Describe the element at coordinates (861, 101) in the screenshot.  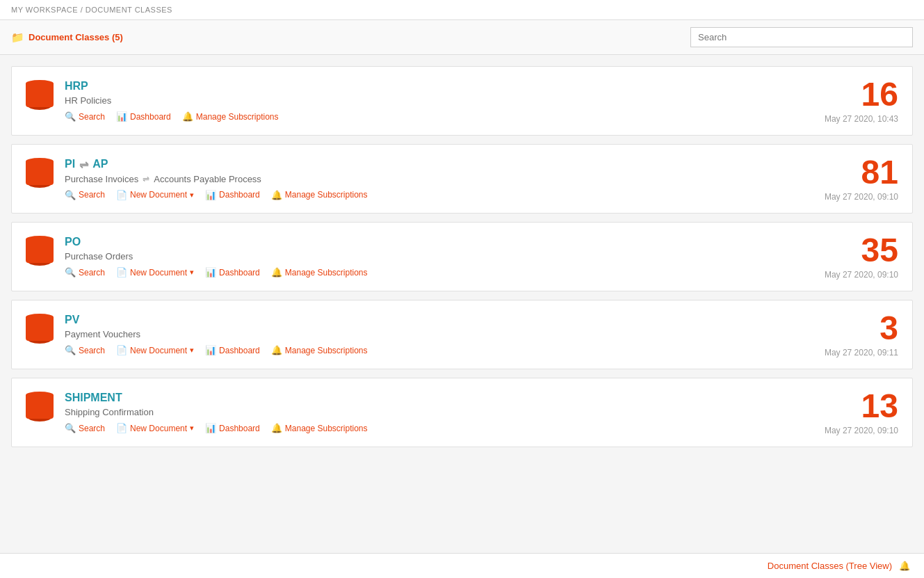
I see `card-right-hrp: 16 May 27 2020, 10:43` at that location.